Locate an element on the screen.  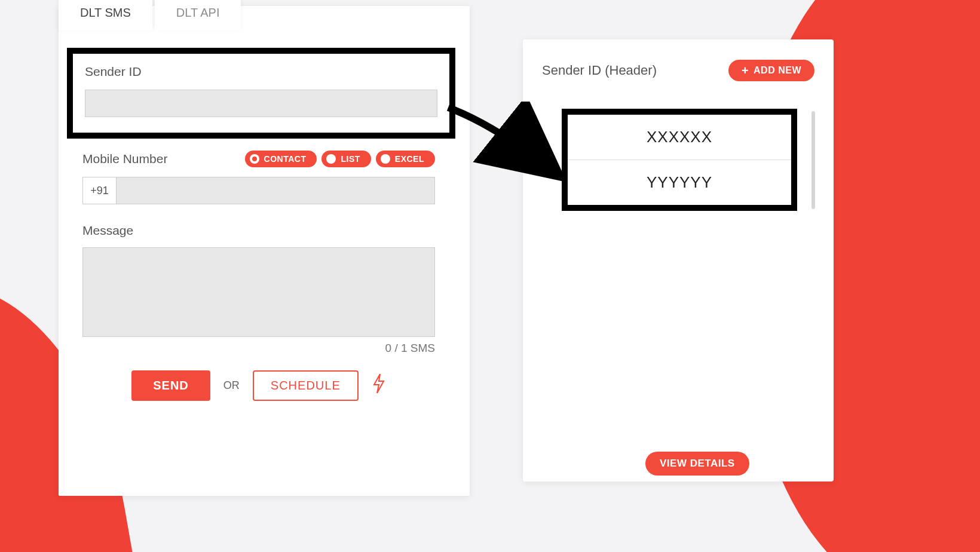
mobile-number-label: Mobile Number is located at coordinates (125, 159).